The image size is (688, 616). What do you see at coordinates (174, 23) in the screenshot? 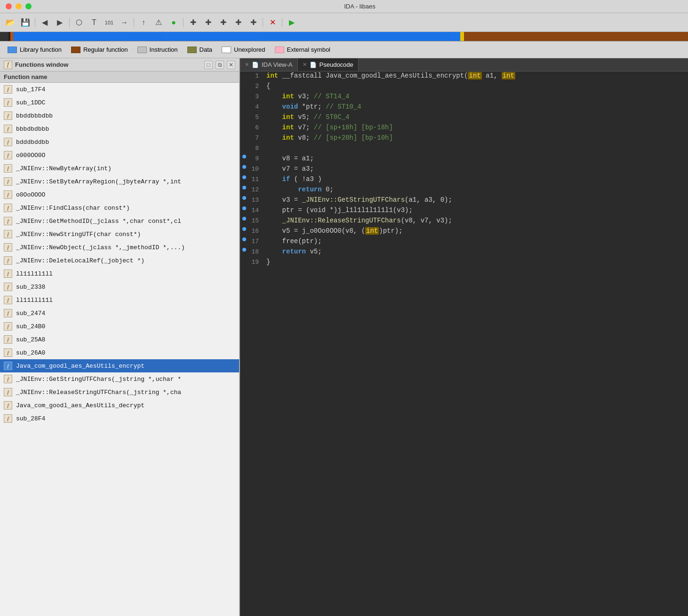
I see `run-button: ●` at bounding box center [174, 23].